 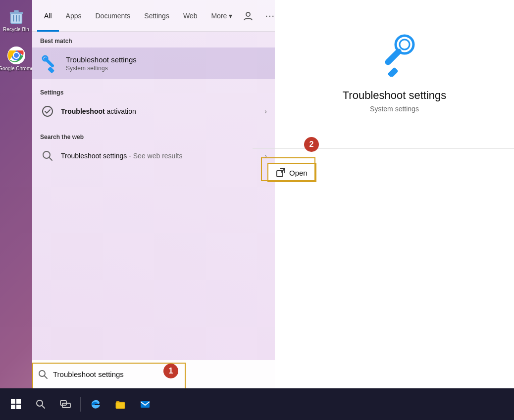 What do you see at coordinates (41, 404) in the screenshot?
I see `taskbar-search-button` at bounding box center [41, 404].